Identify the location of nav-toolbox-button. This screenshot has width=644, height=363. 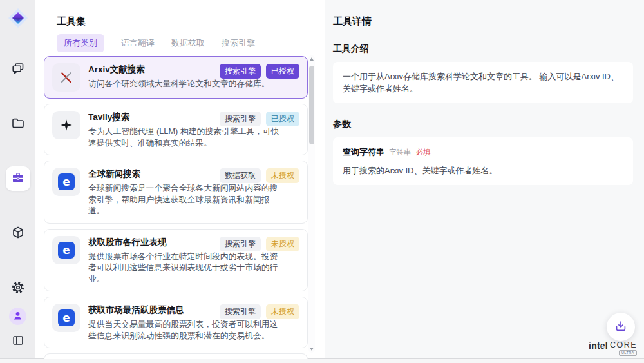
(18, 179).